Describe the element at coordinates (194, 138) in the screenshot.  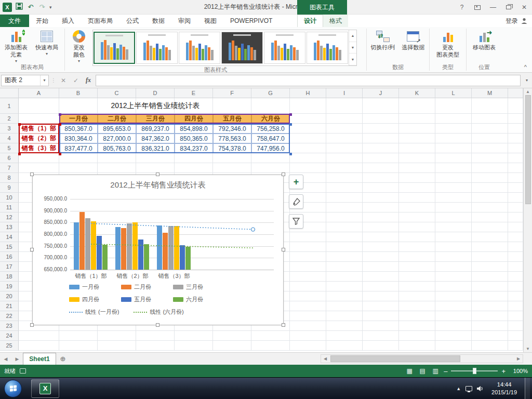
I see `value-cell: 850,365.0` at that location.